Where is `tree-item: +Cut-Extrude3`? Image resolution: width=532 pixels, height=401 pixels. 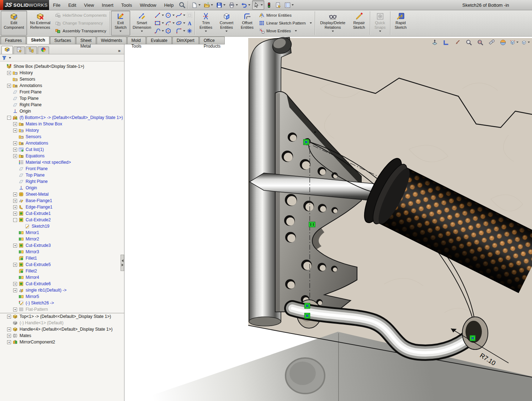
tree-item: +Cut-Extrude3 is located at coordinates (62, 245).